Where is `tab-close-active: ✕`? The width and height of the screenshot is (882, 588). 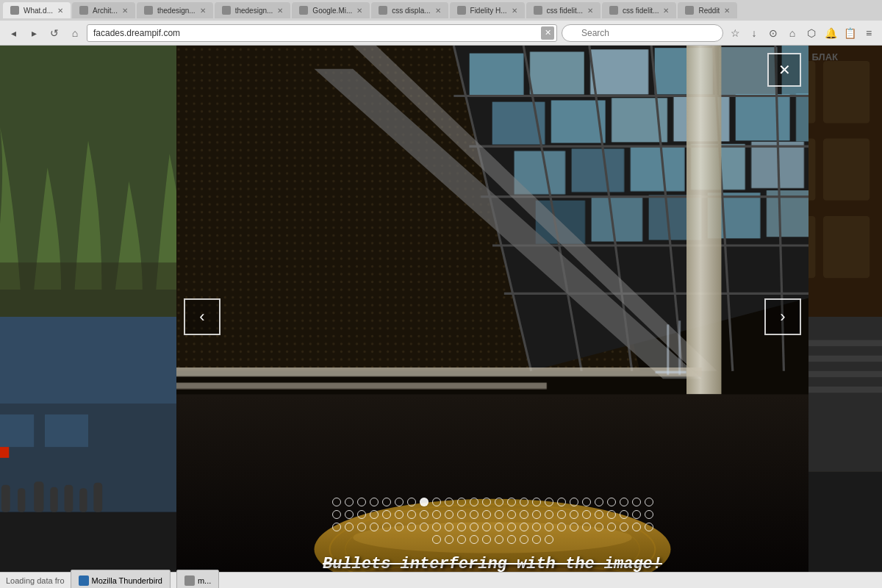
tab-close-active: ✕ is located at coordinates (60, 10).